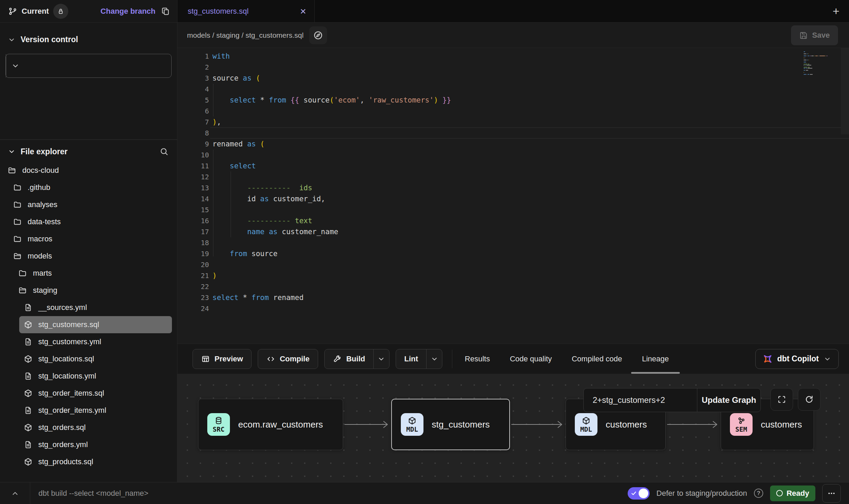 This screenshot has height=504, width=849. Describe the element at coordinates (513, 188) in the screenshot. I see `code-line-13: 13 ---------- ids` at that location.